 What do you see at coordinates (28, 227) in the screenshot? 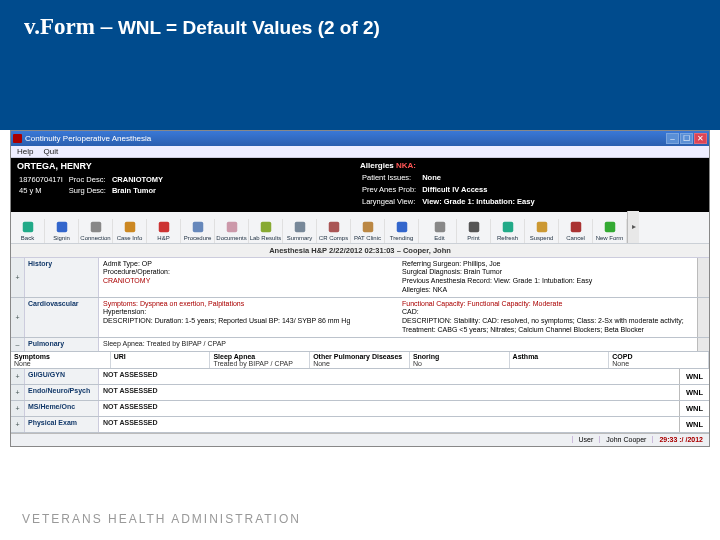
I see `back-icon` at bounding box center [28, 227].